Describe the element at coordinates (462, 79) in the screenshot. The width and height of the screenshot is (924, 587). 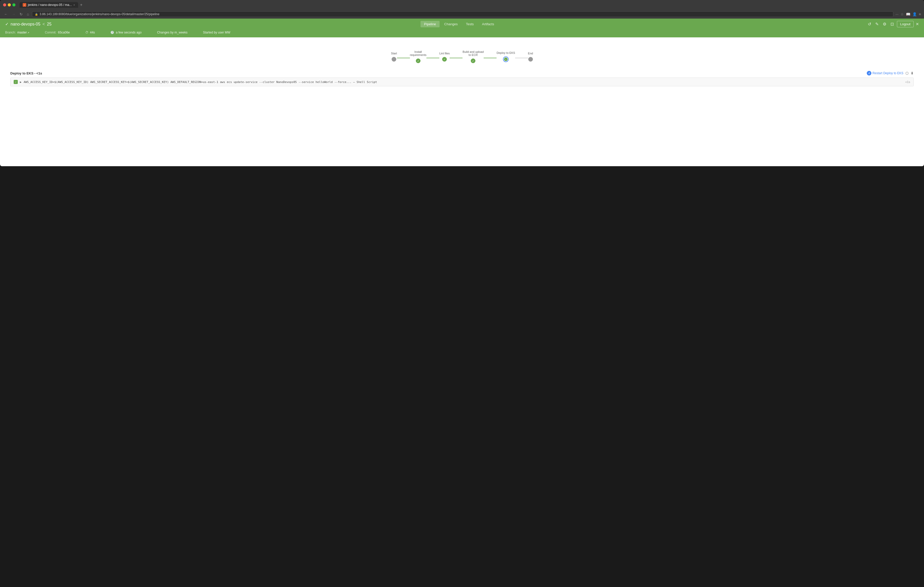
I see `deploy-section: Deploy to EKS - <1s ↺ Restart Deploy to …` at that location.